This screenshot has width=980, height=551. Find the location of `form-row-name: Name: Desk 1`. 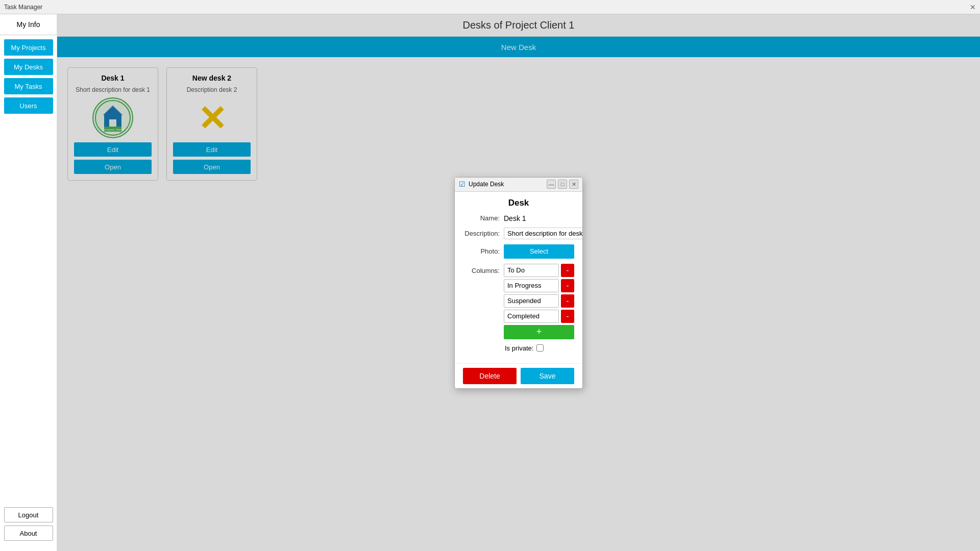

form-row-name: Name: Desk 1 is located at coordinates (519, 218).